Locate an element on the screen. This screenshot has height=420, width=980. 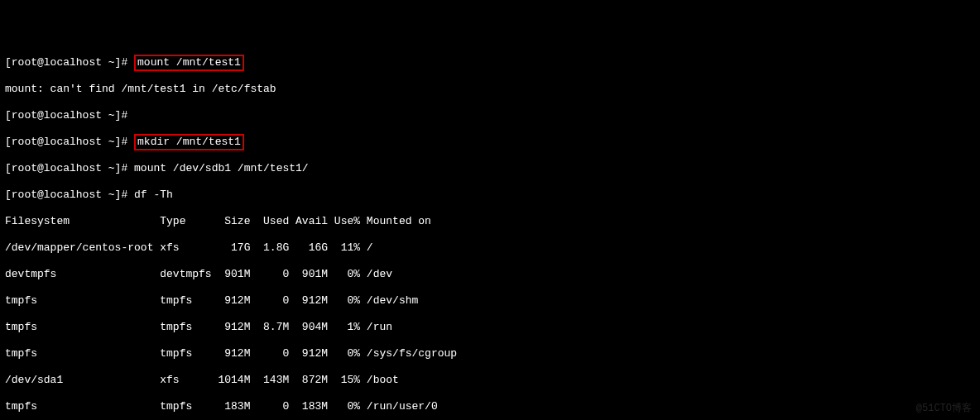
df-row: tmpfs tmpfs 183M 0 183M 0% /run/user/0 is located at coordinates (490, 407).